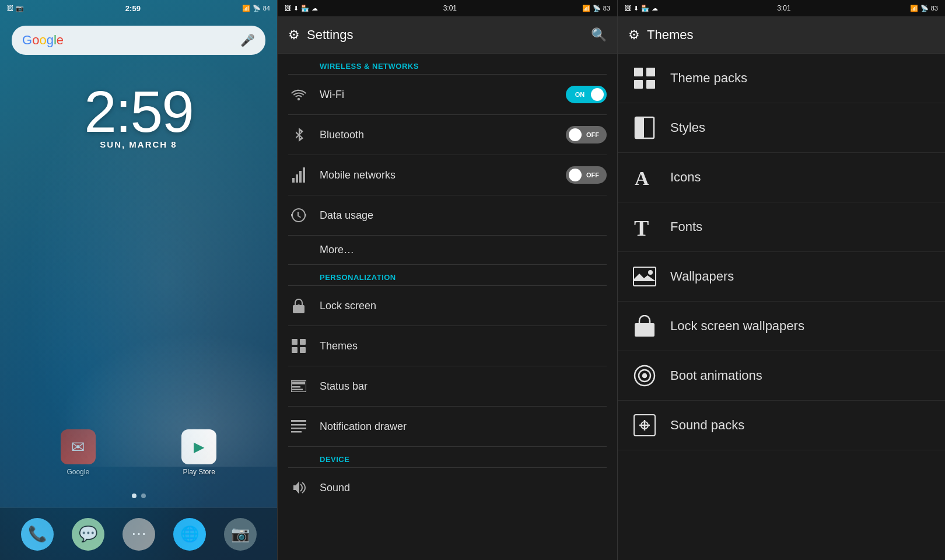 This screenshot has width=945, height=560. Describe the element at coordinates (782, 35) in the screenshot. I see `themes-app-bar: ⚙ Themes` at that location.